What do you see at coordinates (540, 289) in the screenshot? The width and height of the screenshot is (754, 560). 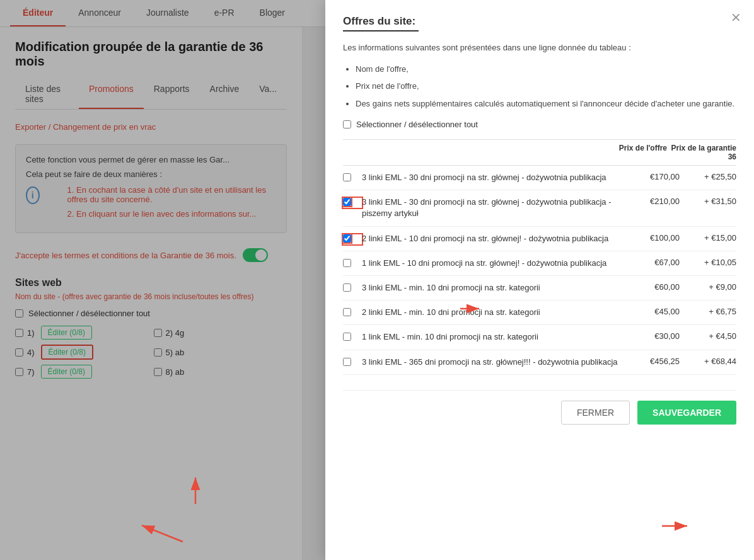 I see `offer-row-4: 3 linki EML - min. 10 dni promocji na st…` at bounding box center [540, 289].